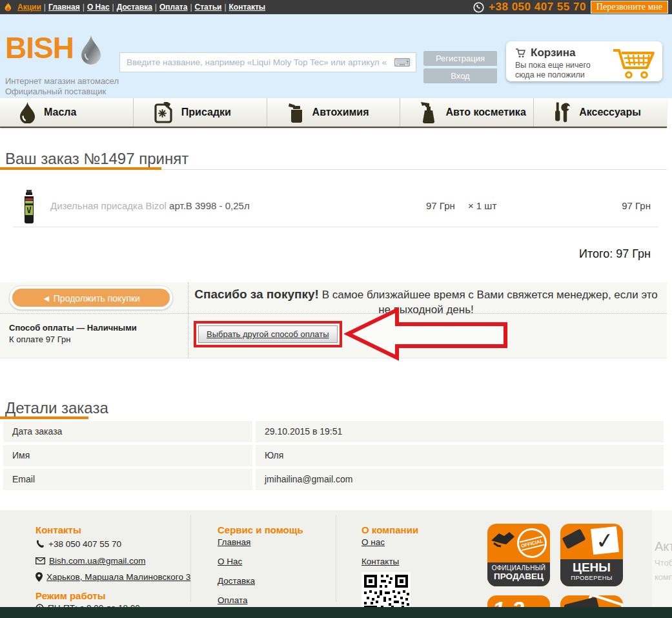 This screenshot has width=672, height=618. What do you see at coordinates (98, 7) in the screenshot?
I see `topbar-link-o-nas: О Нас` at bounding box center [98, 7].